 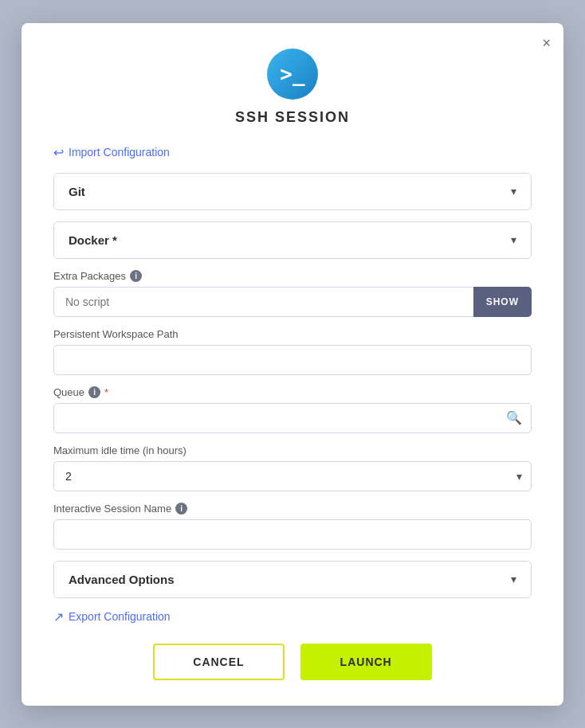 What do you see at coordinates (292, 118) in the screenshot?
I see `modal-title: SSH SESSION` at bounding box center [292, 118].